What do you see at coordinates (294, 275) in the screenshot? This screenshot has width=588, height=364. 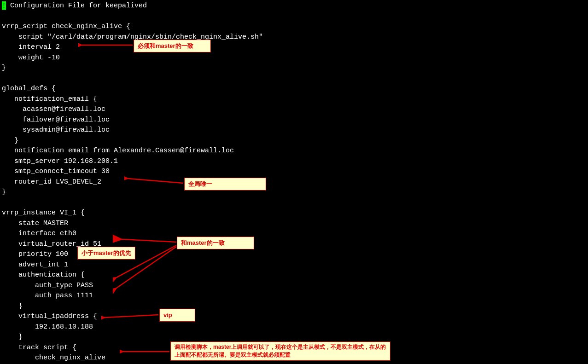 I see `config-line: authentication {` at bounding box center [294, 275].